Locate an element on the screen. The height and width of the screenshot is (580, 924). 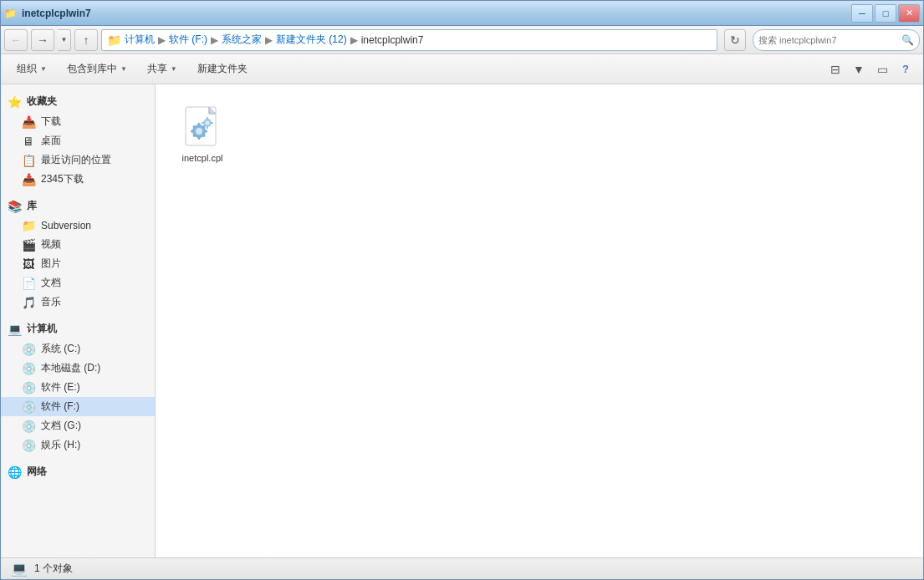
sidebar-item-subversion: 📁 Subversion is located at coordinates (78, 226).